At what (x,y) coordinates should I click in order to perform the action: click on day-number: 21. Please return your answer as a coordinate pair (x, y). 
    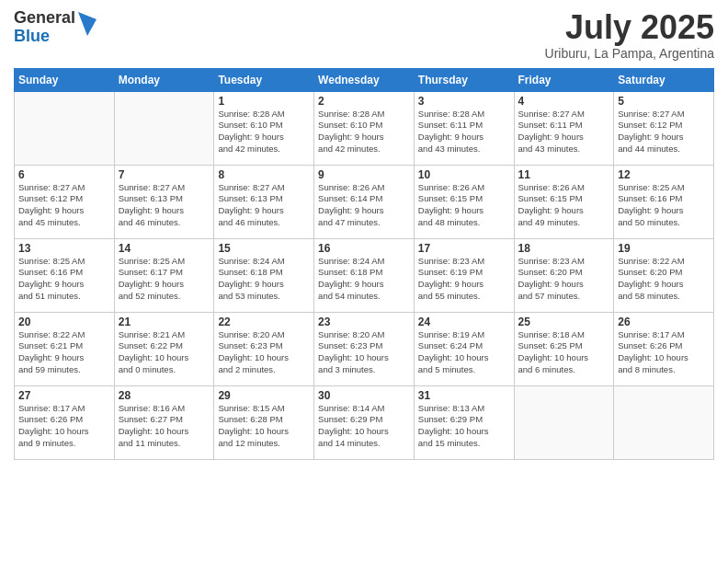
    Looking at the image, I should click on (165, 322).